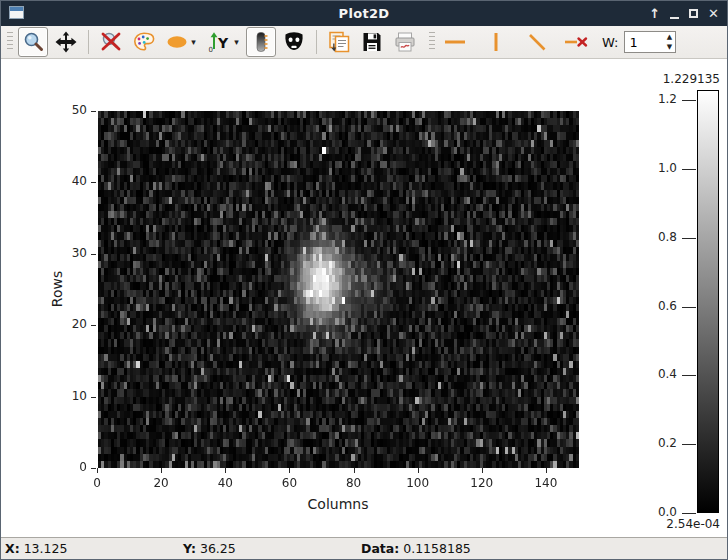  I want to click on profile-width-label: W:, so click(610, 42).